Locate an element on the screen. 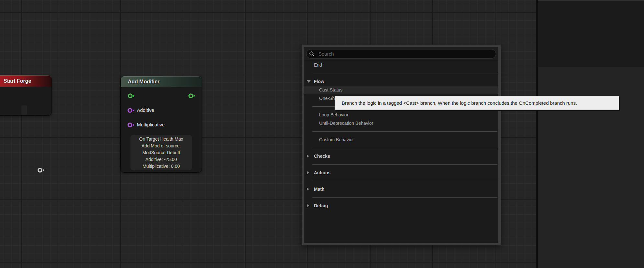 The height and width of the screenshot is (268, 644). menu-category-flow: Flow is located at coordinates (401, 81).